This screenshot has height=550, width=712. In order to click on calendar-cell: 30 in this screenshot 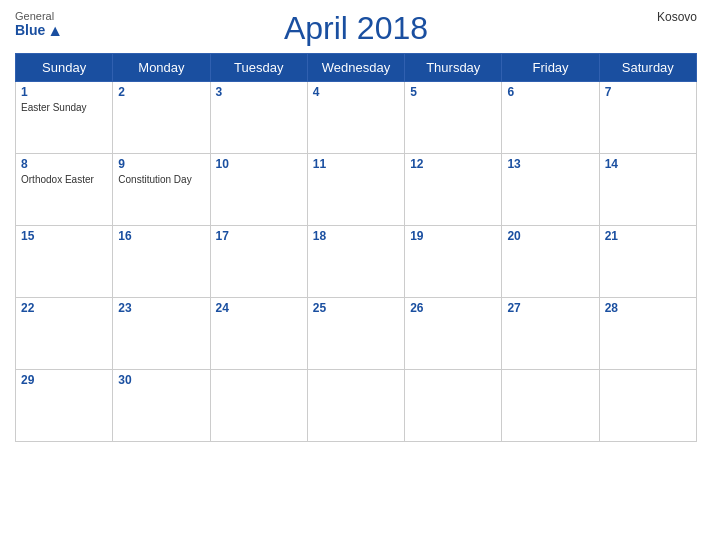, I will do `click(162, 406)`.